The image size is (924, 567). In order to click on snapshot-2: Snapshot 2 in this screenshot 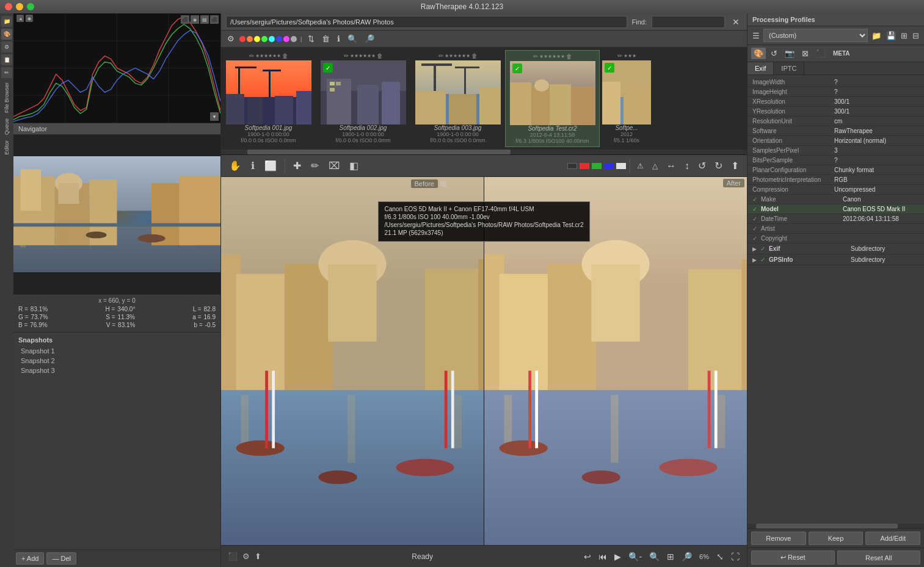, I will do `click(117, 361)`.